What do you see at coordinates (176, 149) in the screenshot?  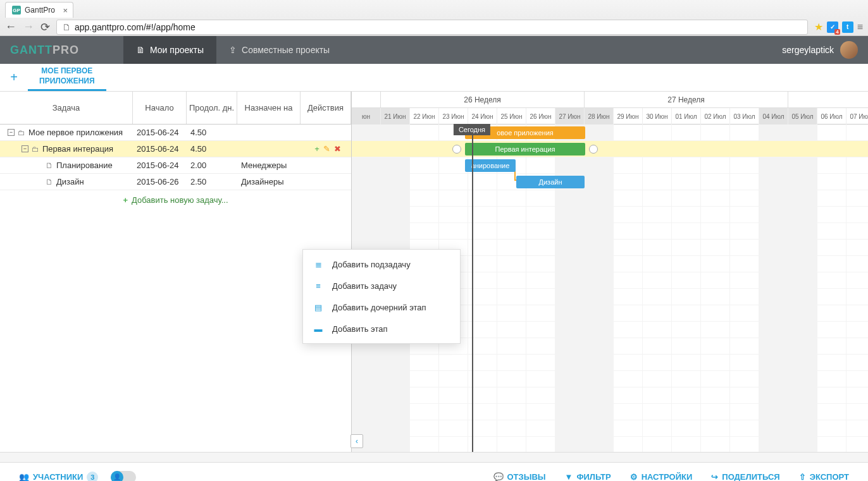 I see `task-row: −🗀Первая интерация2015-06-244.50+✎✖` at bounding box center [176, 149].